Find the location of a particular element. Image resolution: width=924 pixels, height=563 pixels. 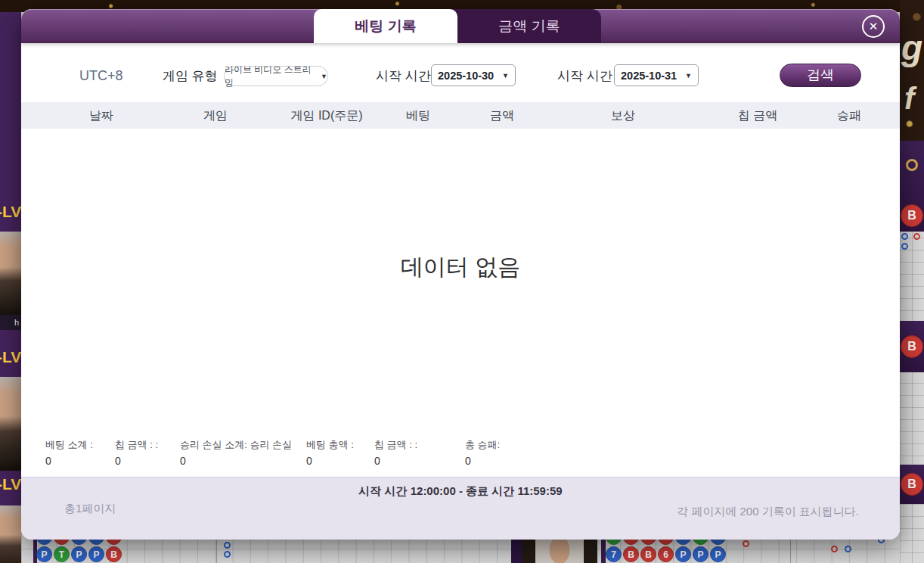

tab-betting-record: 베팅 기록 is located at coordinates (386, 26).